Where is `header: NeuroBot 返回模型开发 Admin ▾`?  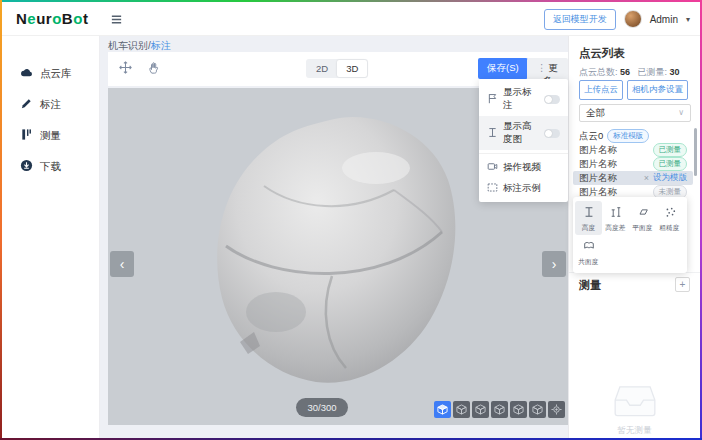
header: NeuroBot 返回模型开发 Admin ▾ is located at coordinates (351, 19).